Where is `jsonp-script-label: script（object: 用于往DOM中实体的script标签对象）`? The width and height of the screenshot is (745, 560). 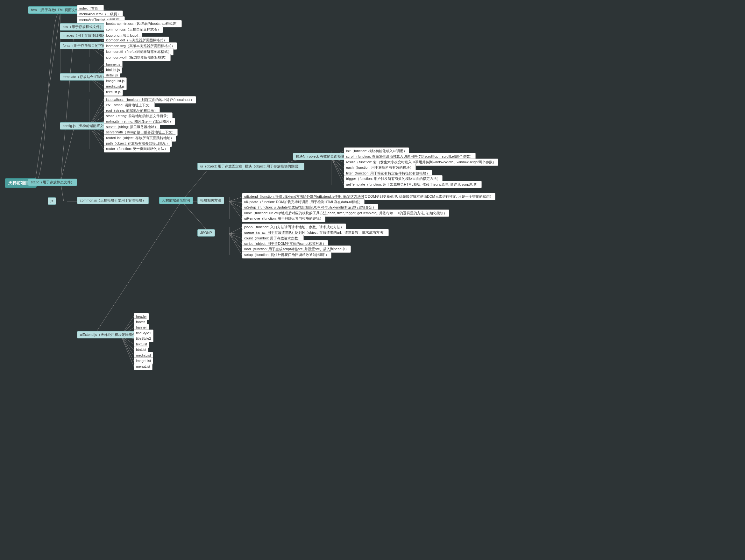
jsonp-script-label: script（object: 用于往DOM中实体的script标签对象） is located at coordinates (285, 244).